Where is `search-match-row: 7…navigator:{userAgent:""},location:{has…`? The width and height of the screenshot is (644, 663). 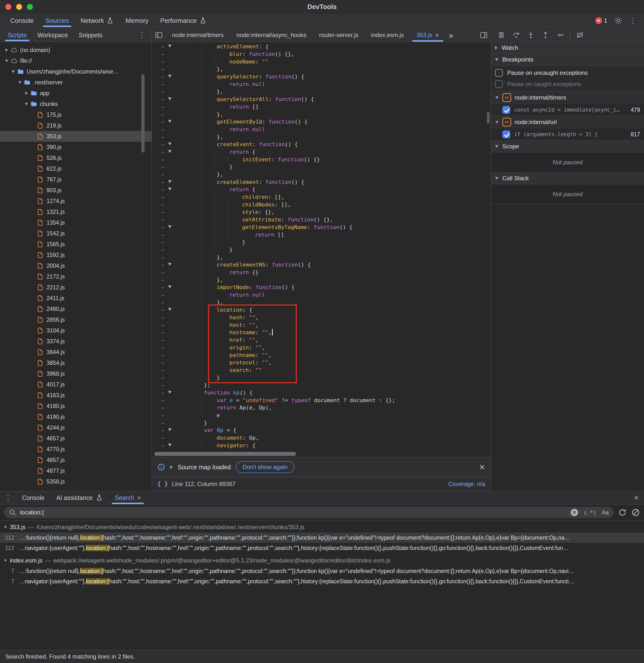
search-match-row: 7…navigator:{userAgent:""},location:{has… is located at coordinates (322, 581).